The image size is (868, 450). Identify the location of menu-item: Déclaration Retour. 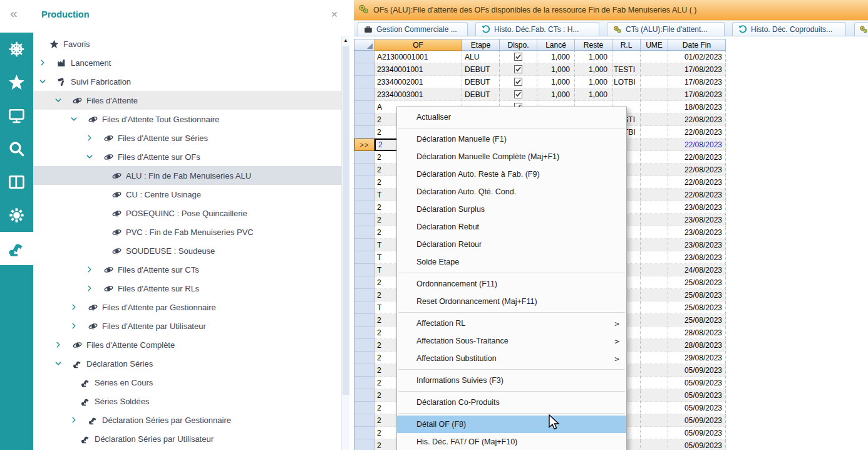
(512, 244).